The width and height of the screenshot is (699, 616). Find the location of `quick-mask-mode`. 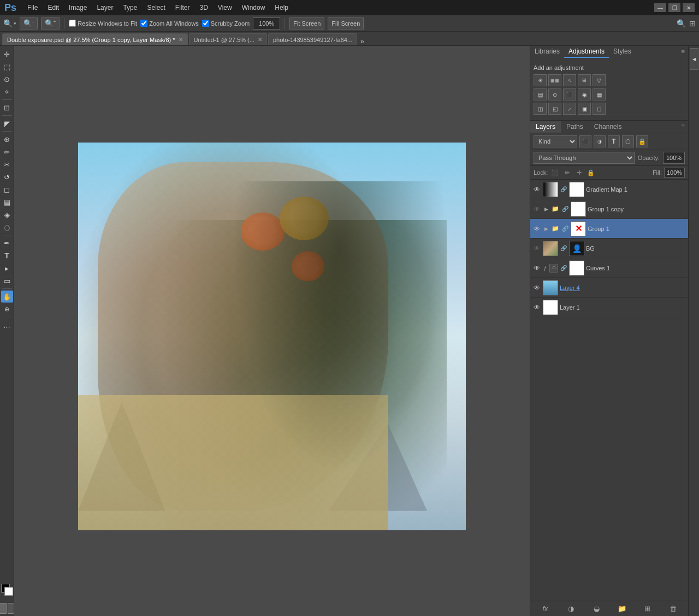

quick-mask-mode is located at coordinates (3, 608).